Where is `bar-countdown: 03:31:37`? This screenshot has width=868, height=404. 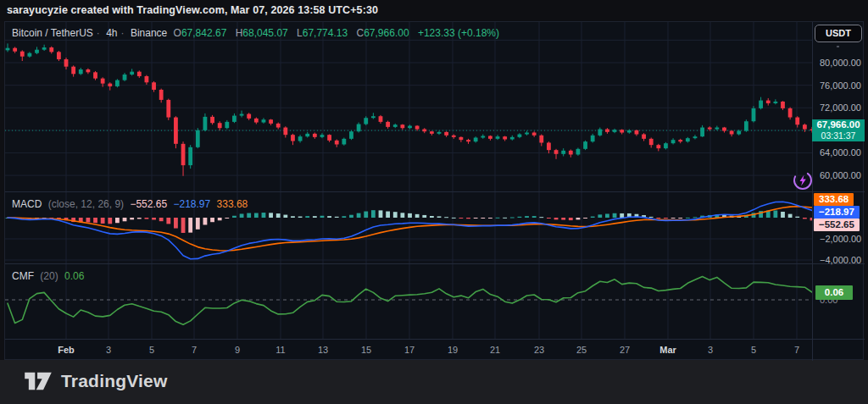
bar-countdown: 03:31:37 is located at coordinates (838, 136).